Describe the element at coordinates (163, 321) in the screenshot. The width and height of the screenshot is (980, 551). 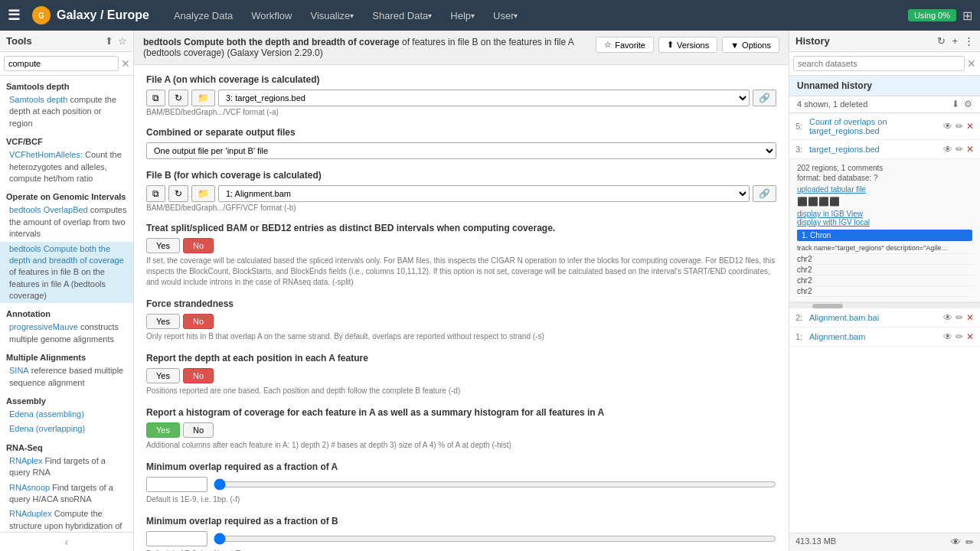
I see `strand-yes-btn: Yes` at that location.